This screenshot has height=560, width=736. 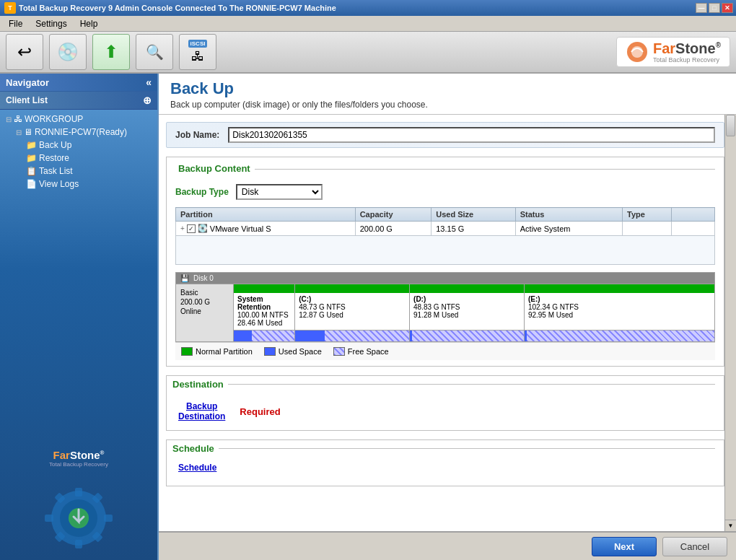 What do you see at coordinates (202, 192) in the screenshot?
I see `backup-type-label: Backup Type` at bounding box center [202, 192].